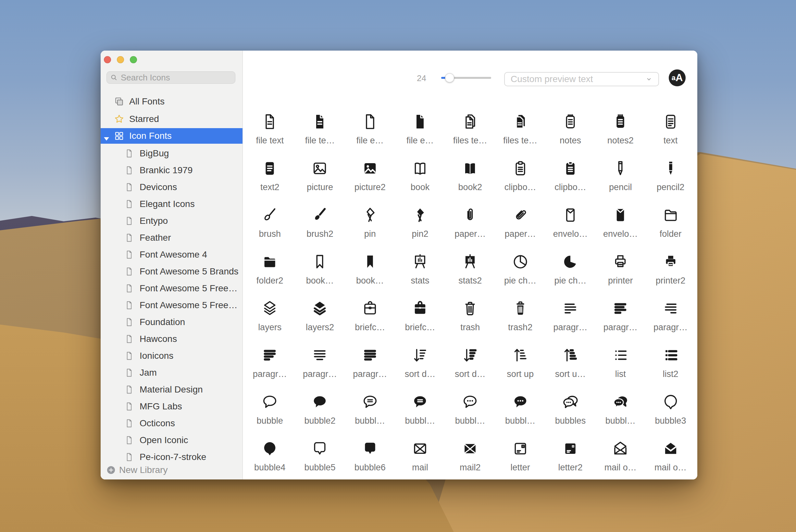 This screenshot has width=796, height=532. Describe the element at coordinates (171, 440) in the screenshot. I see `sidebar-library-open-iconic: Open Iconic` at that location.